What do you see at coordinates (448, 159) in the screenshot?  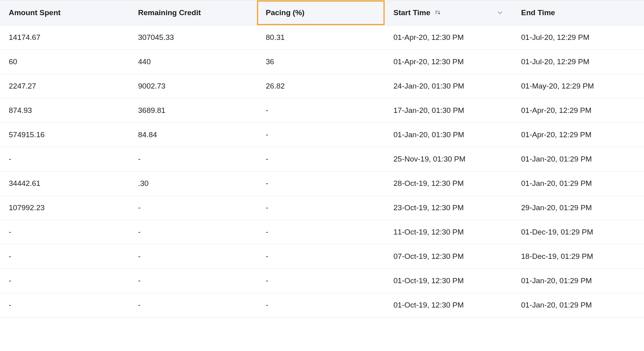 I see `cell-start-time: 25-Nov-19, 01:30 PM` at bounding box center [448, 159].